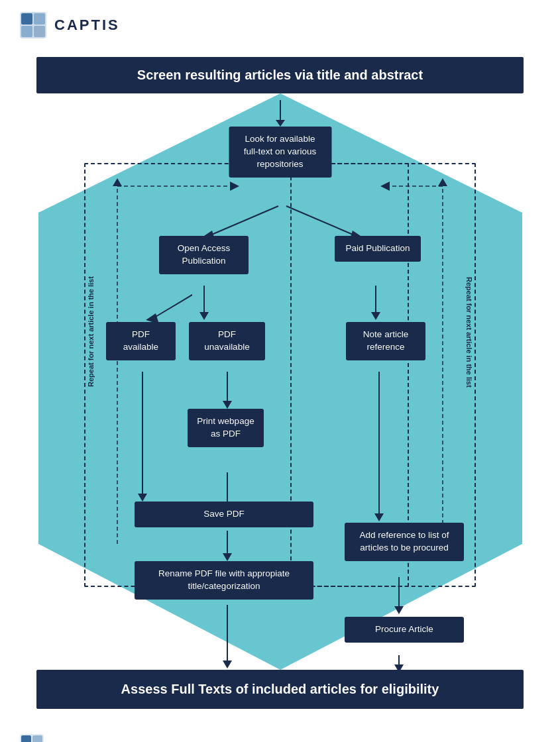  Describe the element at coordinates (33, 25) in the screenshot. I see `captis-logo-icon` at that location.